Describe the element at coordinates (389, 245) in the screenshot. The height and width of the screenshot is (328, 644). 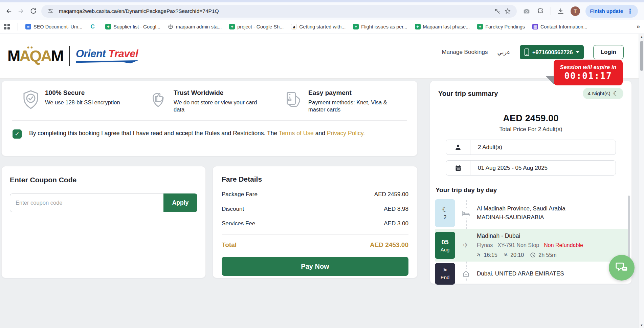
I see `total-value: AED 2453.00` at that location.